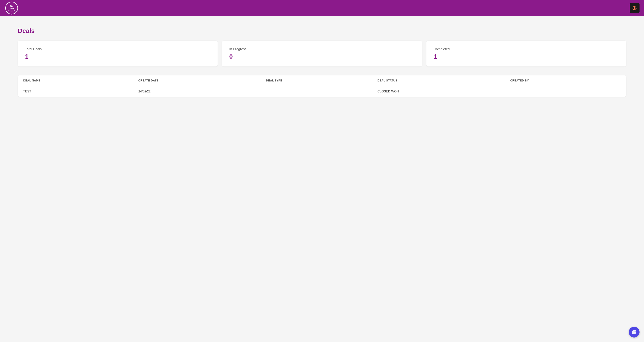  I want to click on stat-value-in-progress: 0, so click(322, 57).